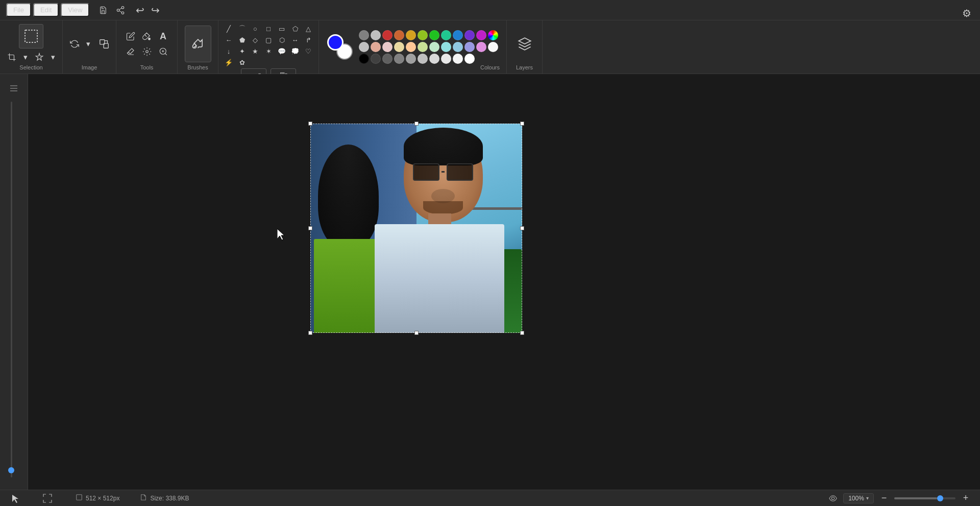 The width and height of the screenshot is (980, 506). I want to click on share-button, so click(120, 10).